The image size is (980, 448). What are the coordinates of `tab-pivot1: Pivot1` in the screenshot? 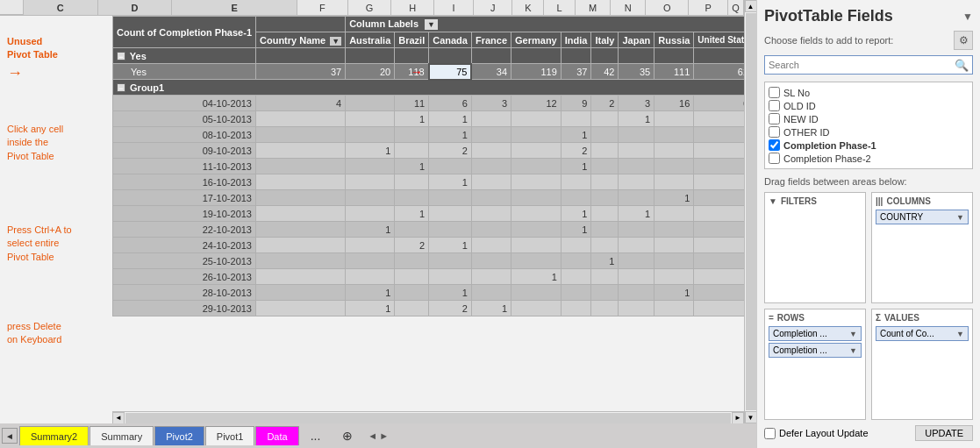 It's located at (230, 436).